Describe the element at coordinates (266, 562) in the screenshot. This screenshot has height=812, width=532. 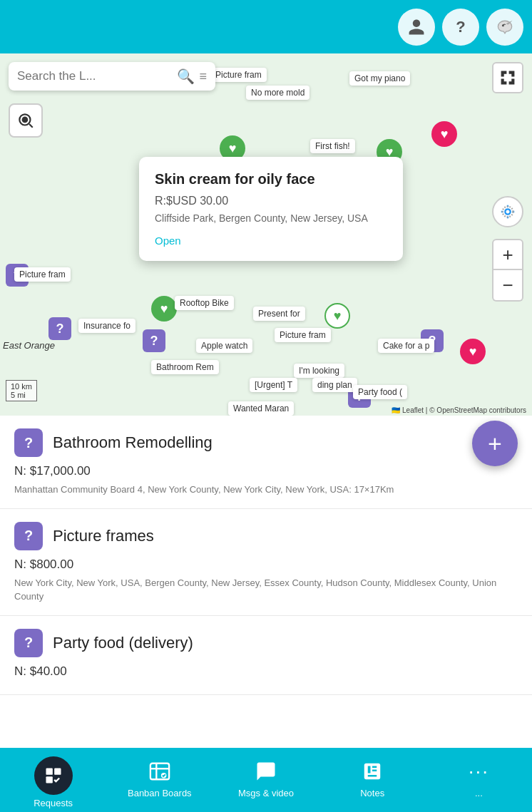
I see `list-item: ? Picture frames N: $800.00 New York Cit…` at that location.